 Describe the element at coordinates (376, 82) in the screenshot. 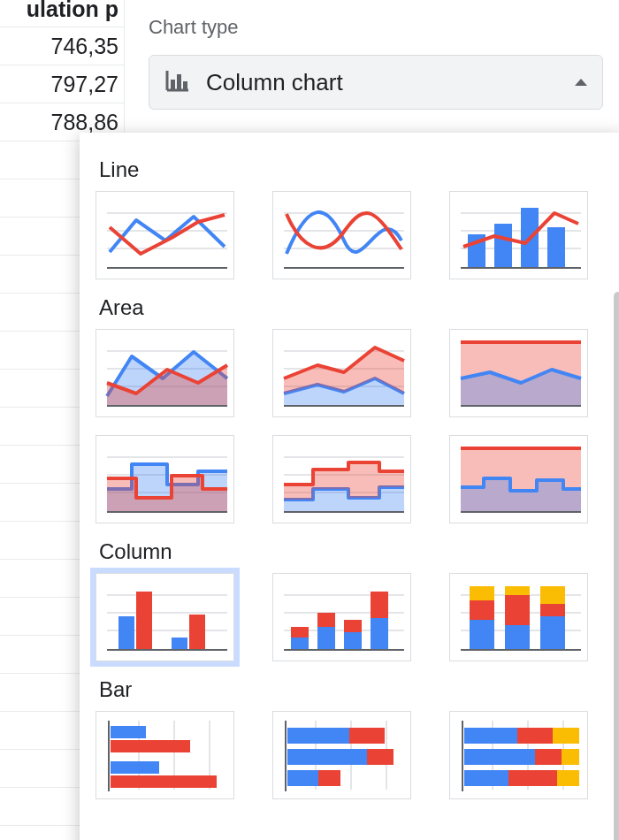

I see `chart-type-select: Column chart` at that location.